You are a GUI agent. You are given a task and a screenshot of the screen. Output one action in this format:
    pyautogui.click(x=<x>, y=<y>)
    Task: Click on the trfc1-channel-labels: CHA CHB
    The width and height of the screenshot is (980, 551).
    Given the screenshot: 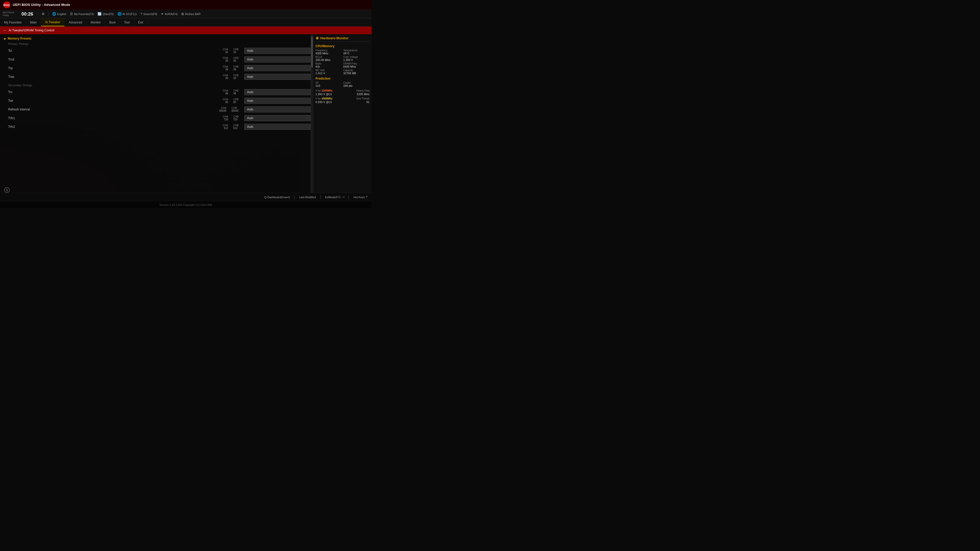 What is the action you would take?
    pyautogui.click(x=231, y=117)
    